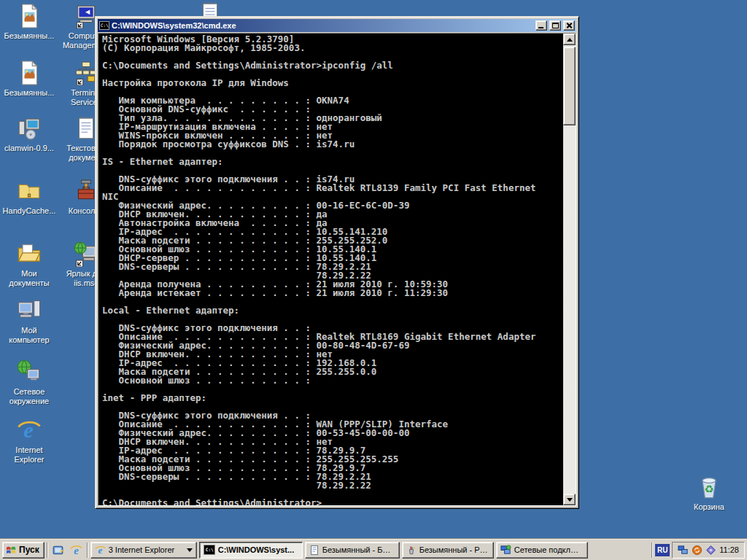 Image resolution: width=747 pixels, height=560 pixels. I want to click on cmd-window-icon: C:\, so click(104, 26).